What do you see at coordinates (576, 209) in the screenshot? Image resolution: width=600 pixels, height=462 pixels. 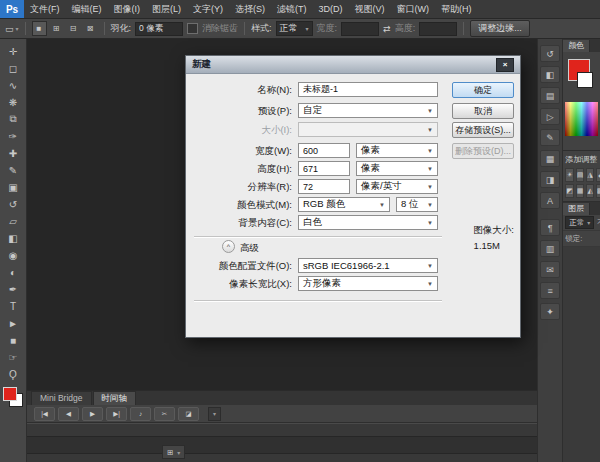 I see `tab-layers: 图层` at bounding box center [576, 209].